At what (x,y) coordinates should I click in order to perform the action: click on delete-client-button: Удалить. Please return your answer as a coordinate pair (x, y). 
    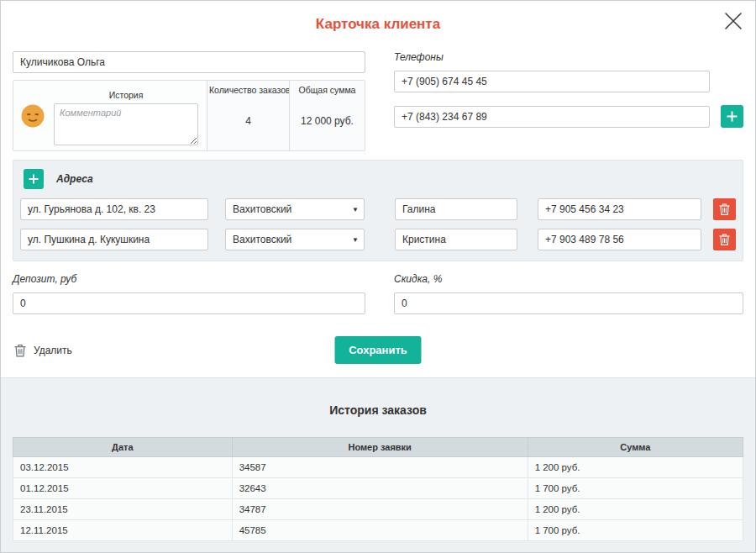
    Looking at the image, I should click on (44, 350).